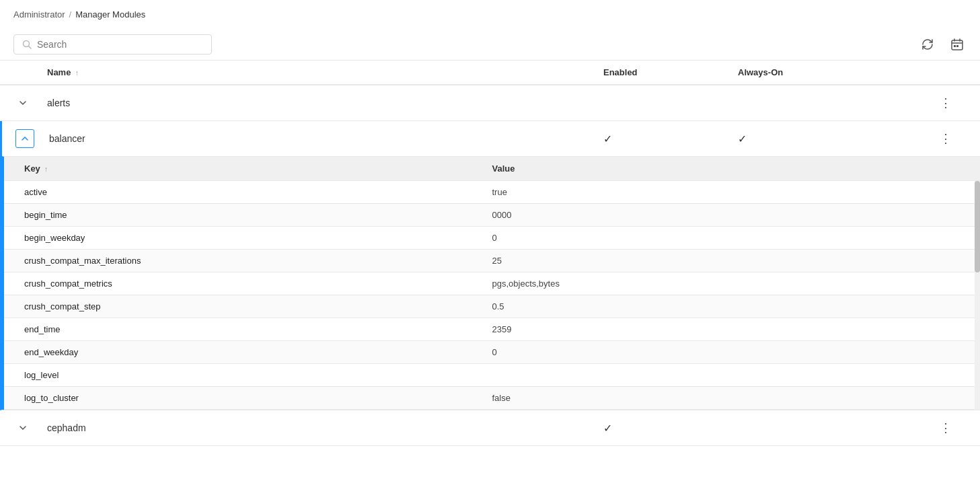  I want to click on scrollbar-track, so click(977, 295).